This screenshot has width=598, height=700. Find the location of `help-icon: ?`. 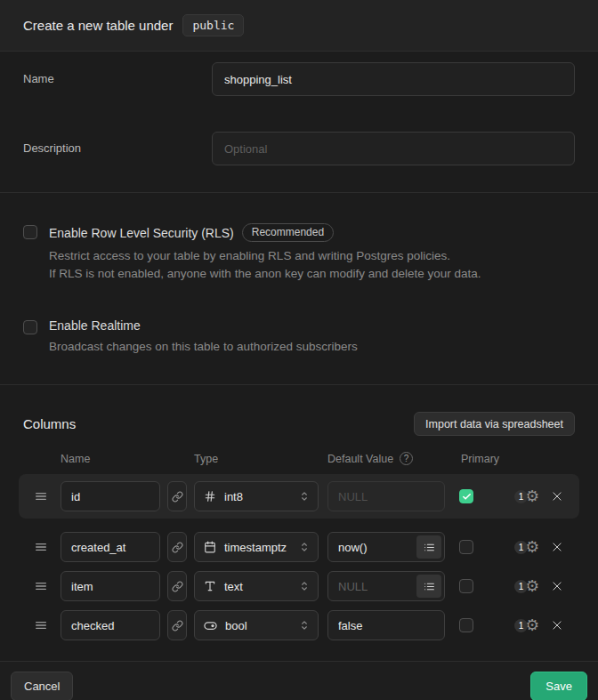

help-icon: ? is located at coordinates (406, 459).